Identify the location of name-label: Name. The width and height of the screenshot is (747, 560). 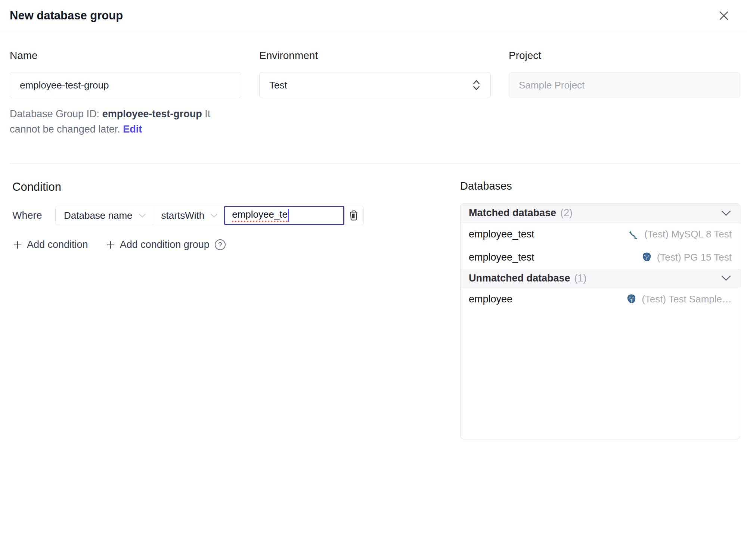
(125, 56).